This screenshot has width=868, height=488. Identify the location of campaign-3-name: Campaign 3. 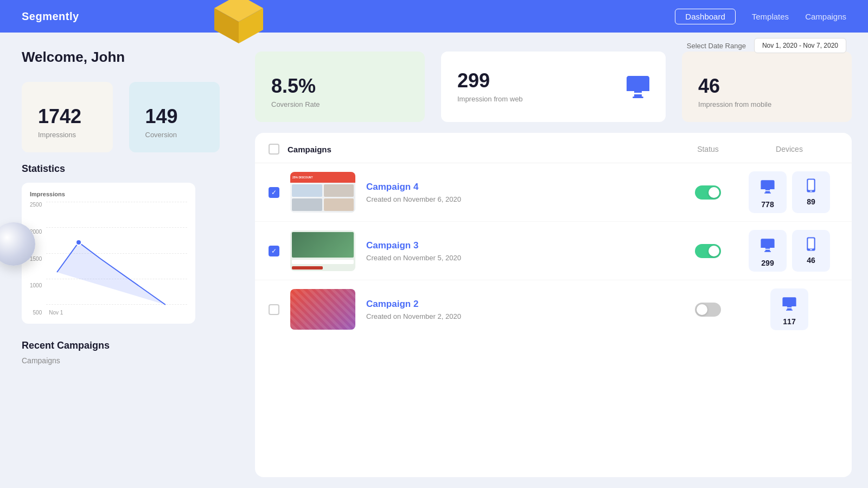
(521, 246).